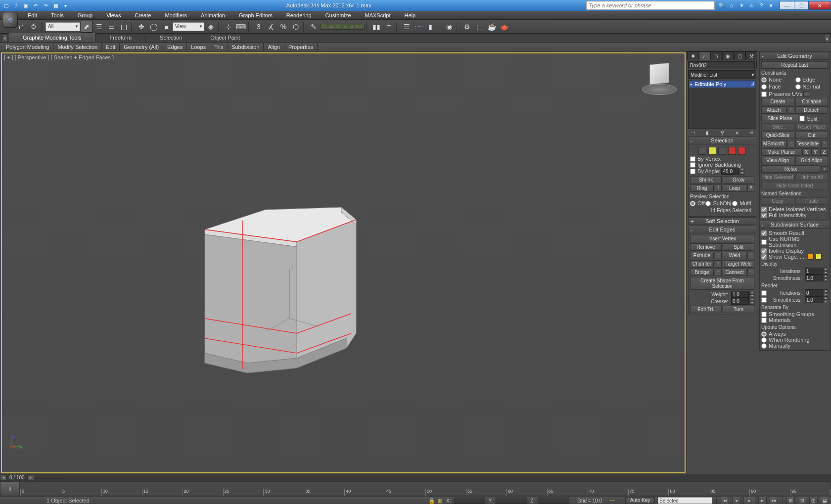  I want to click on help-dropdown-icon: ▾, so click(771, 5).